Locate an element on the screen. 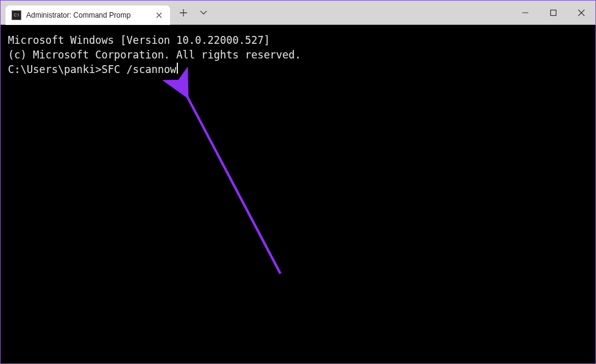 The width and height of the screenshot is (596, 364). title-bar: C:\ Administrator: Command Promp is located at coordinates (298, 13).